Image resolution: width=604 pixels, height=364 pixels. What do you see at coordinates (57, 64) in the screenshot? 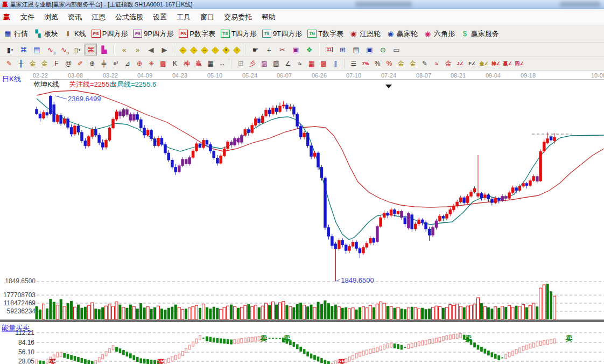
I see `f-square-icon: F` at bounding box center [57, 64].